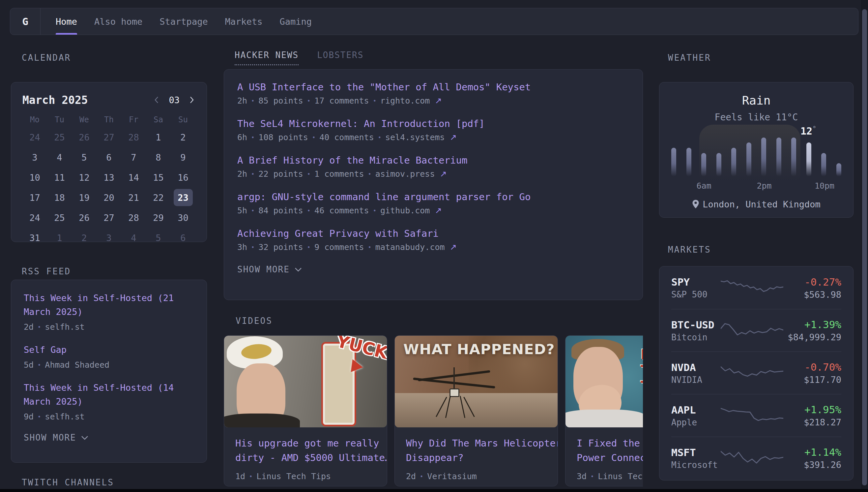 Image resolution: width=868 pixels, height=492 pixels. Describe the element at coordinates (421, 137) in the screenshot. I see `news-item-domain: sel4.systems ↗` at that location.